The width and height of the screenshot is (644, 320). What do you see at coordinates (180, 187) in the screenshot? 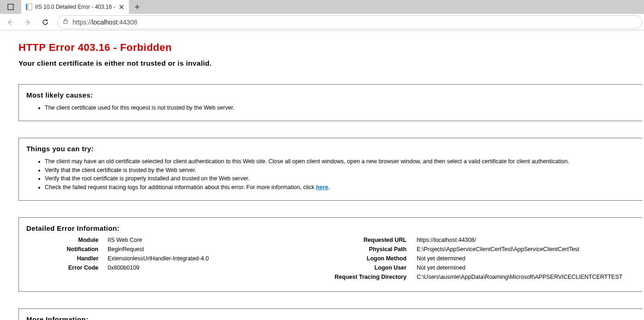
I see `tracing-text-prefix: Check the failed request tracing logs fo…` at bounding box center [180, 187].